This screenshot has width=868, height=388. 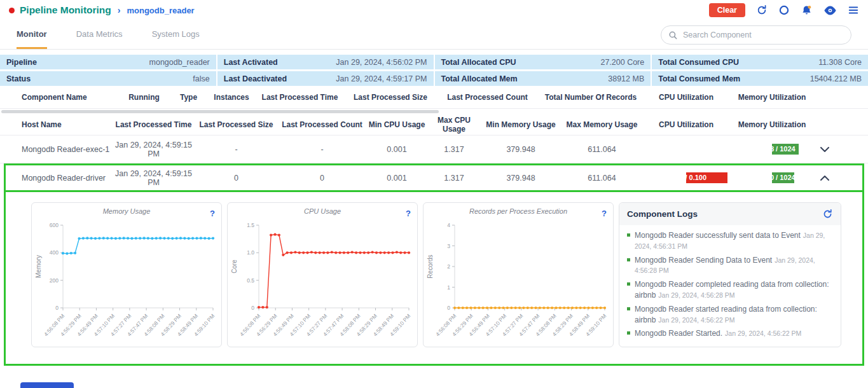 I want to click on svg-text: 3, so click(x=449, y=246).